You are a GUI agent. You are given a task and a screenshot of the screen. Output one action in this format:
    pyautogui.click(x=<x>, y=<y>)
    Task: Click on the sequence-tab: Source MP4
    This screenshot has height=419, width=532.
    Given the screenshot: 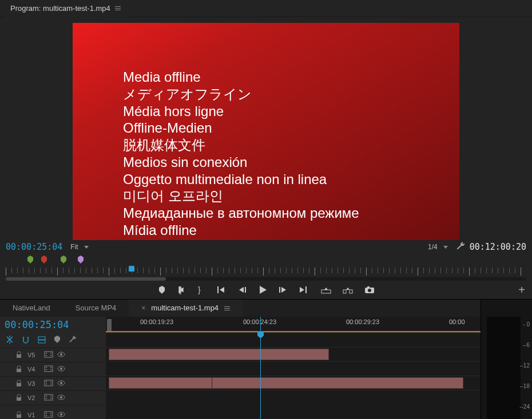 What is the action you would take?
    pyautogui.click(x=96, y=308)
    